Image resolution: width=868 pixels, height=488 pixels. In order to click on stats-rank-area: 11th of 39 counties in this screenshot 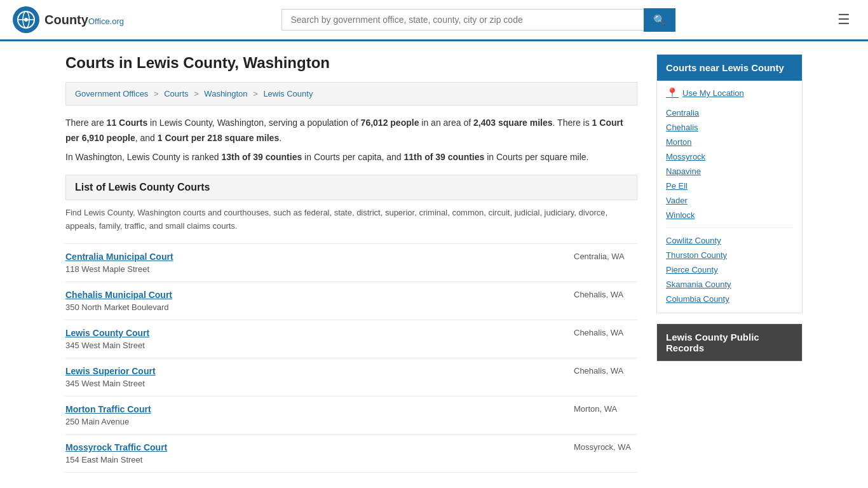, I will do `click(445, 157)`.